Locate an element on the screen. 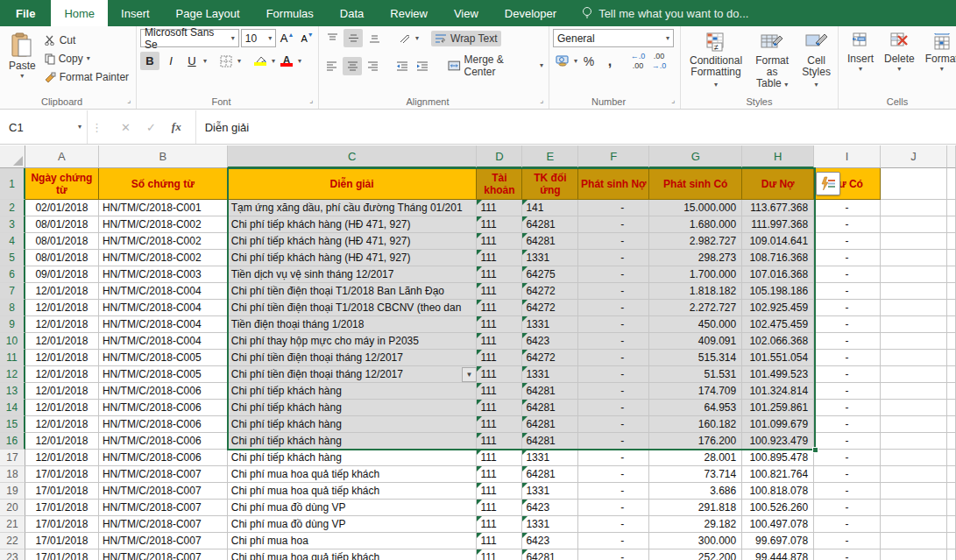  number-dialog-launcher: ⌟ is located at coordinates (673, 101).